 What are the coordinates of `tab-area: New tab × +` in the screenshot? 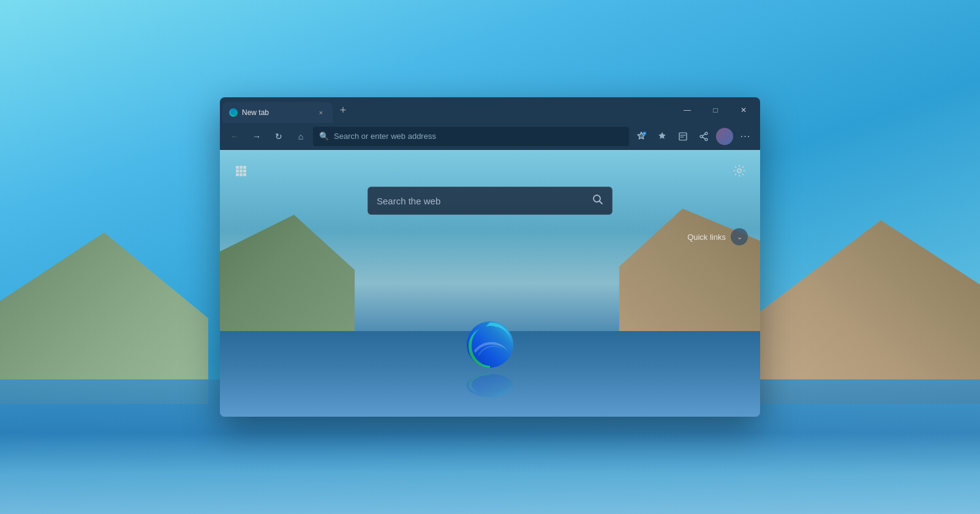 It's located at (445, 110).